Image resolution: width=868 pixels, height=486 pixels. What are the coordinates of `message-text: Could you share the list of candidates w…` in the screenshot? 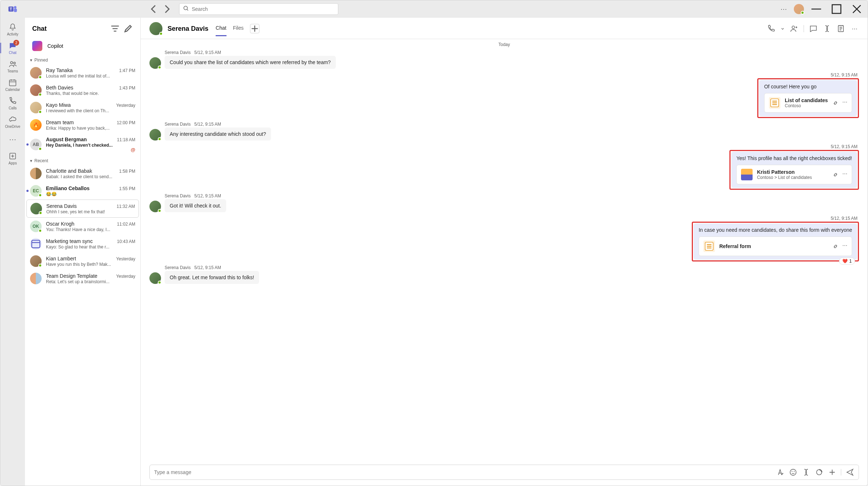 It's located at (250, 62).